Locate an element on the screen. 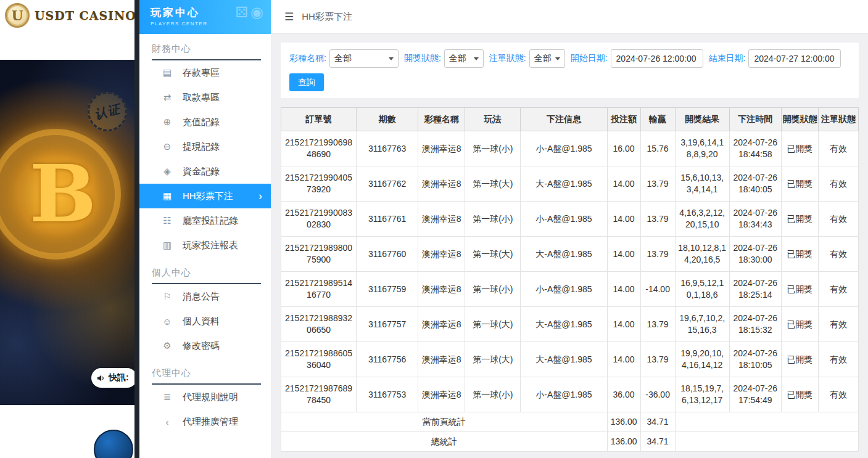 The image size is (868, 458). dice-icon: ⚄ is located at coordinates (243, 12).